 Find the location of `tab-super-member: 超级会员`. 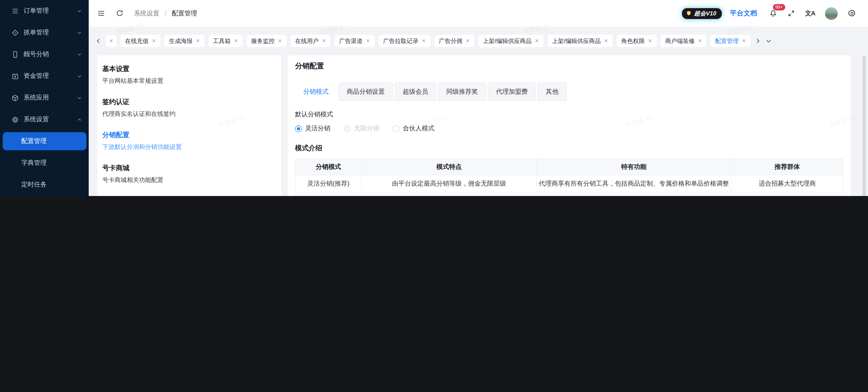

tab-super-member: 超级会员 is located at coordinates (415, 92).